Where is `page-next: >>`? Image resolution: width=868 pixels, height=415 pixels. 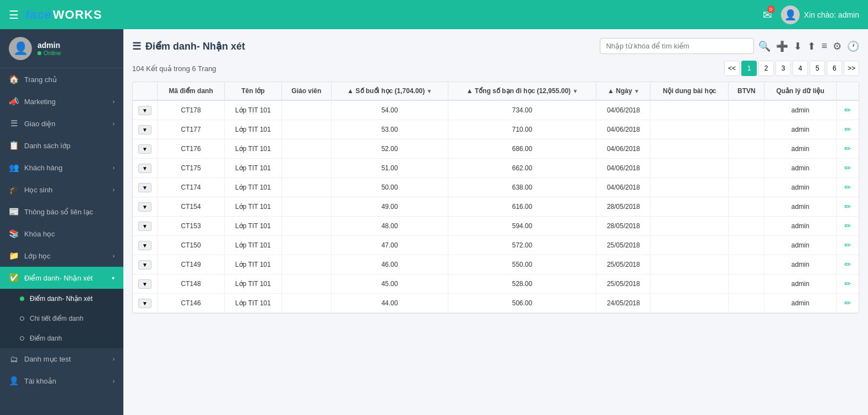
page-next: >> is located at coordinates (851, 68).